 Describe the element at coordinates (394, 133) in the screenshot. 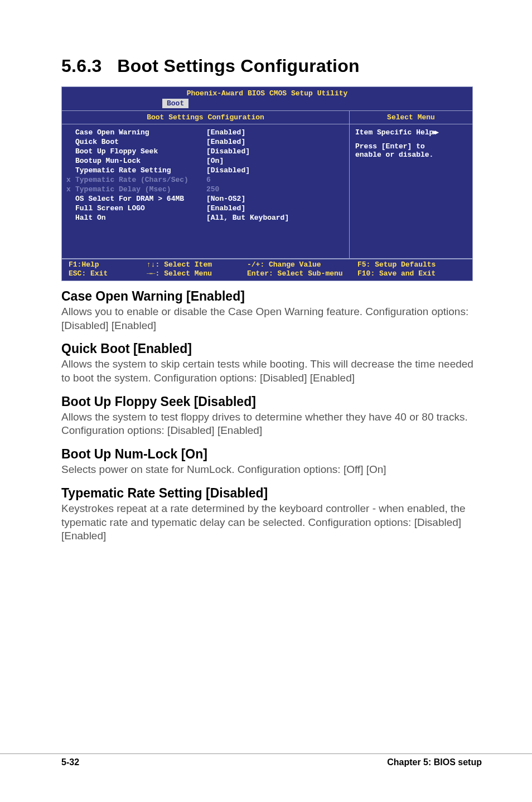

I see `bios-help-line: Item Specific Help` at that location.